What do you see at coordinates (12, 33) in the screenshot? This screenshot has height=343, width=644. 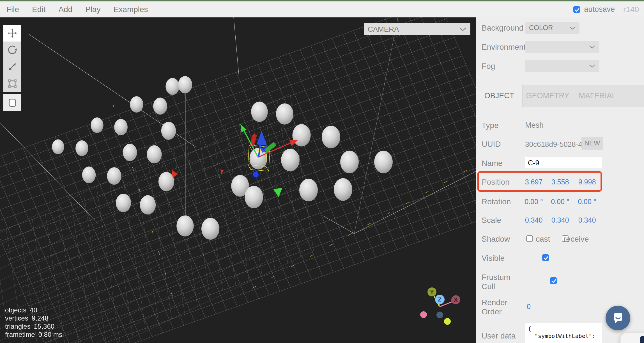 I see `translate-icon` at bounding box center [12, 33].